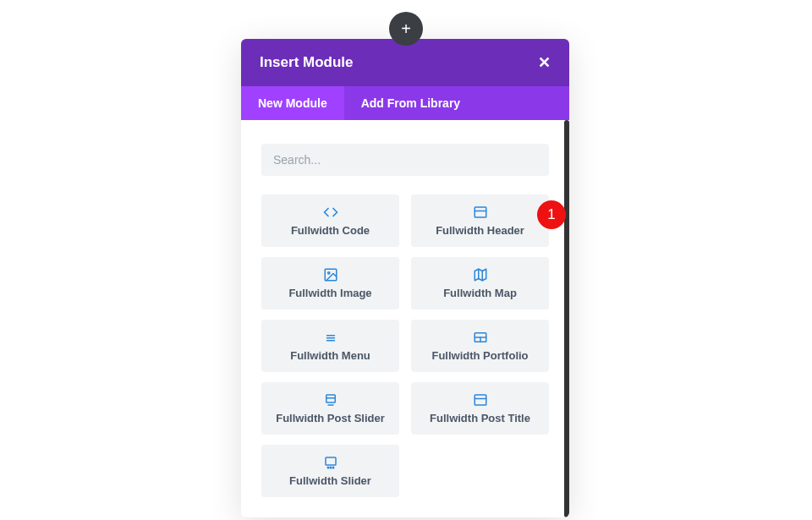 This screenshot has width=812, height=520. I want to click on module-label: Fullwidth Header, so click(480, 230).